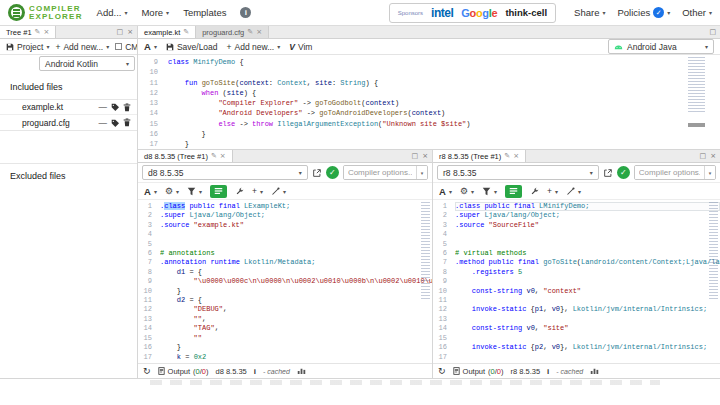 The image size is (720, 405). Describe the element at coordinates (518, 172) in the screenshot. I see `r8-compiler-select: r8 8.5.35▾` at that location.